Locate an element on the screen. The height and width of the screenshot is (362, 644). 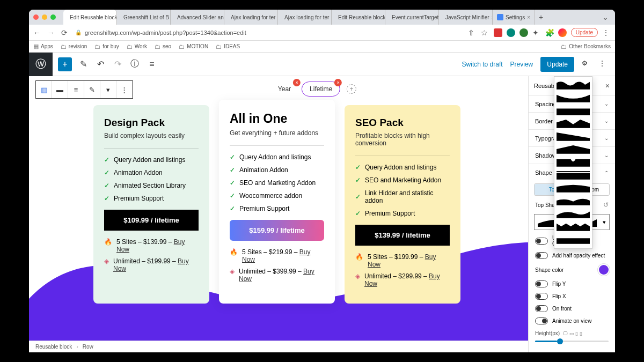
back-button: ← is located at coordinates (38, 33).